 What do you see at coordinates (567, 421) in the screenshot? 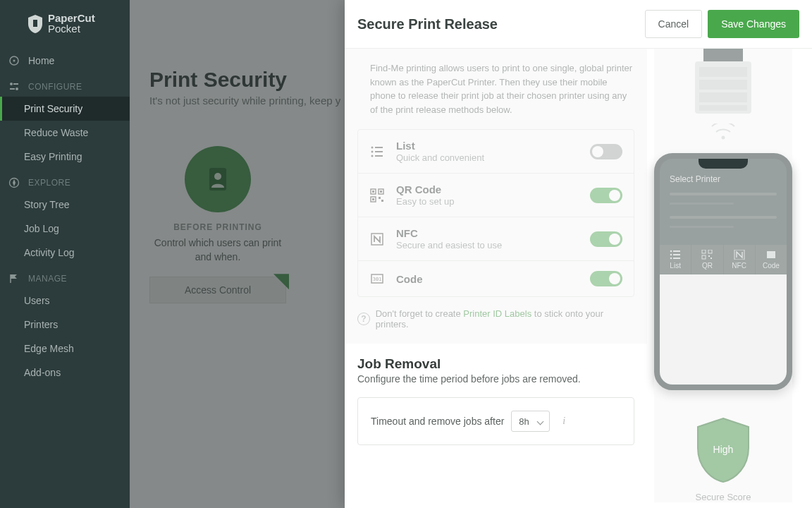
I see `info-icon: i` at bounding box center [567, 421].